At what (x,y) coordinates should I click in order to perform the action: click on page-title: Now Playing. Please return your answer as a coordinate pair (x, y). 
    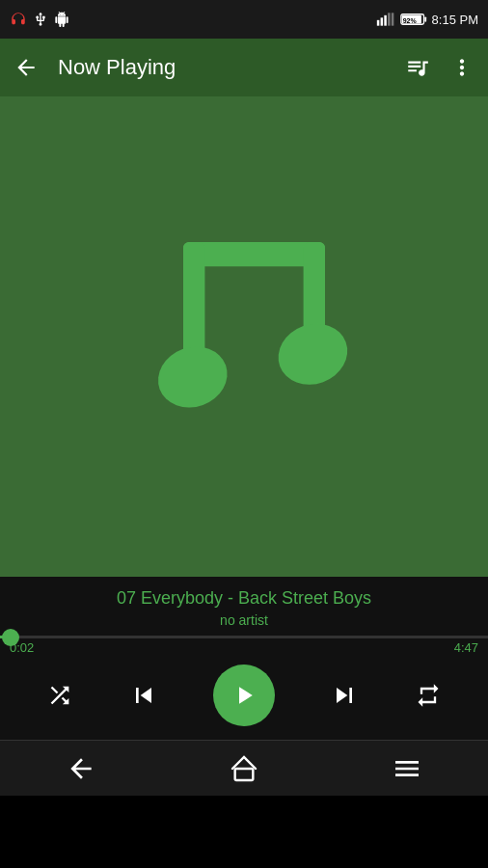
    Looking at the image, I should click on (117, 68).